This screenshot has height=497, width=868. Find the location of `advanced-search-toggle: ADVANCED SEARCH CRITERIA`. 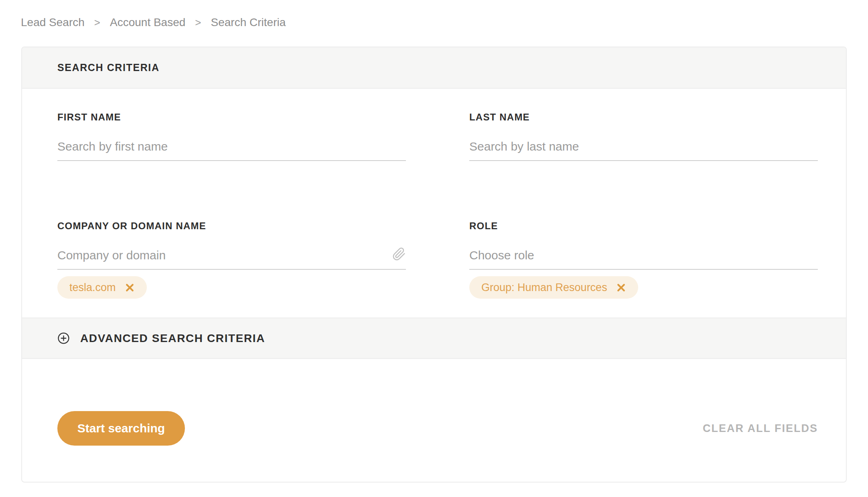

advanced-search-toggle: ADVANCED SEARCH CRITERIA is located at coordinates (434, 338).